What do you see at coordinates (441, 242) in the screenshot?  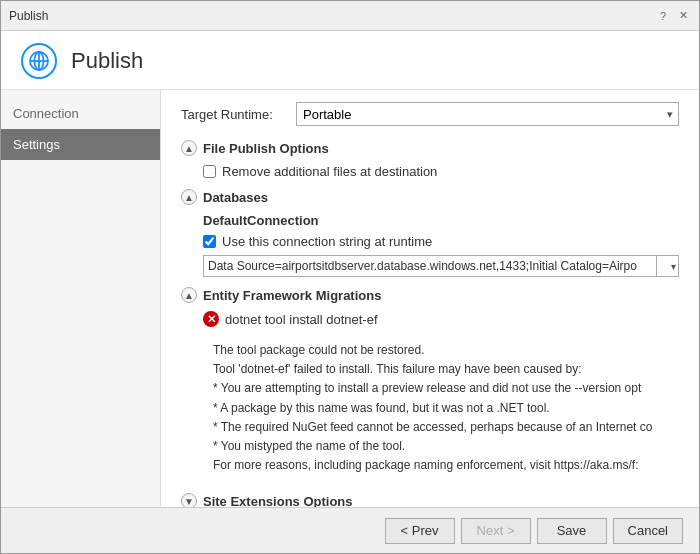 I see `use-connection-row: Use this connection string at runtime` at bounding box center [441, 242].